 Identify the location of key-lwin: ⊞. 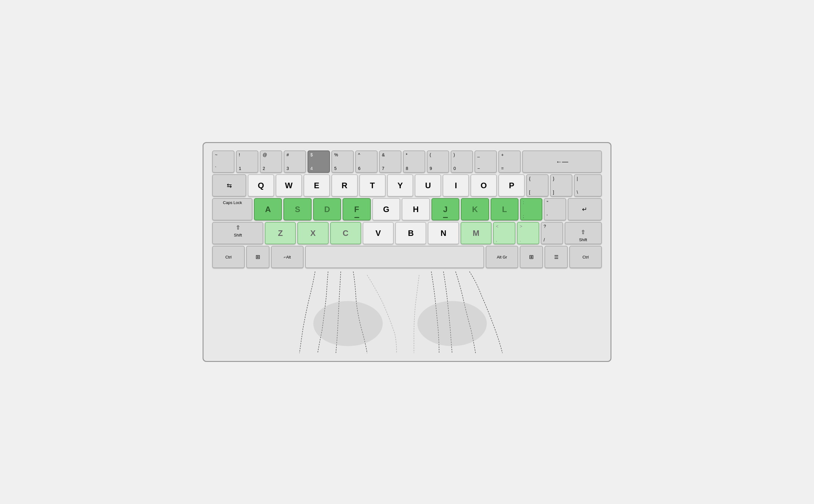
(258, 257).